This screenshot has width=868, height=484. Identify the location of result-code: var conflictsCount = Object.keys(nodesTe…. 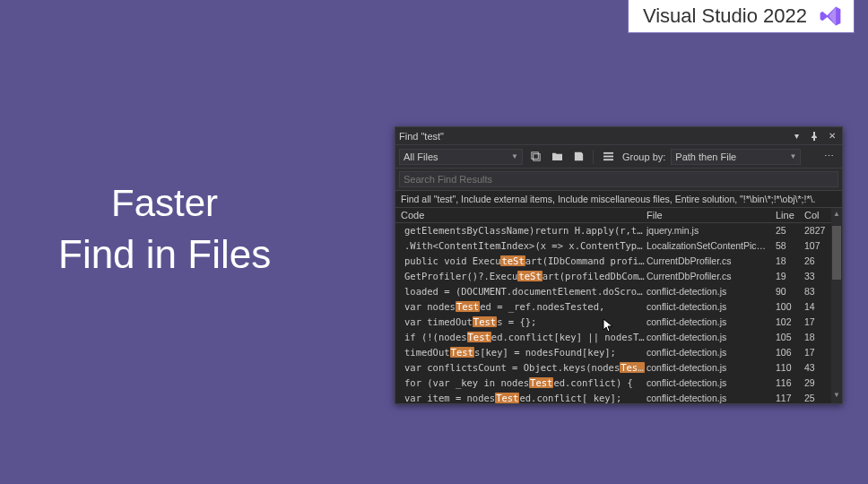
(524, 367).